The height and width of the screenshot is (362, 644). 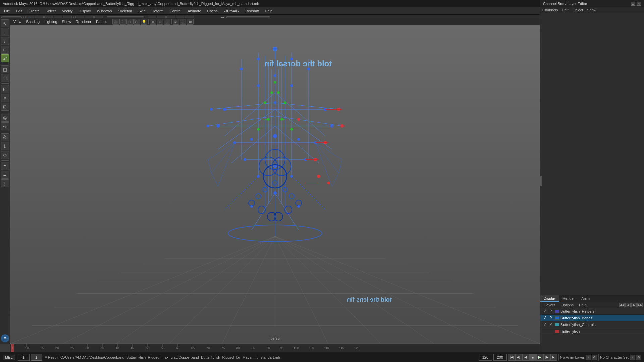 What do you see at coordinates (583, 305) in the screenshot?
I see `layer-subtab-help: Help` at bounding box center [583, 305].